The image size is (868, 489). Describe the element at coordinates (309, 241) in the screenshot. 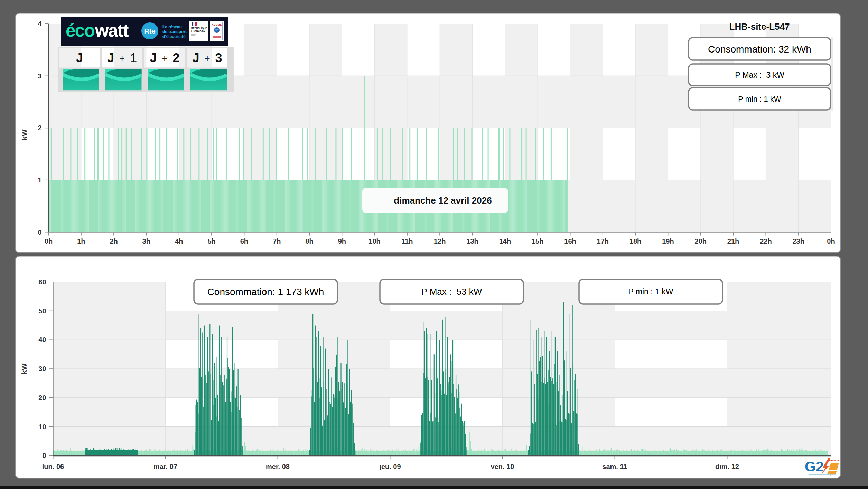

I see `svg-text: 8h` at that location.